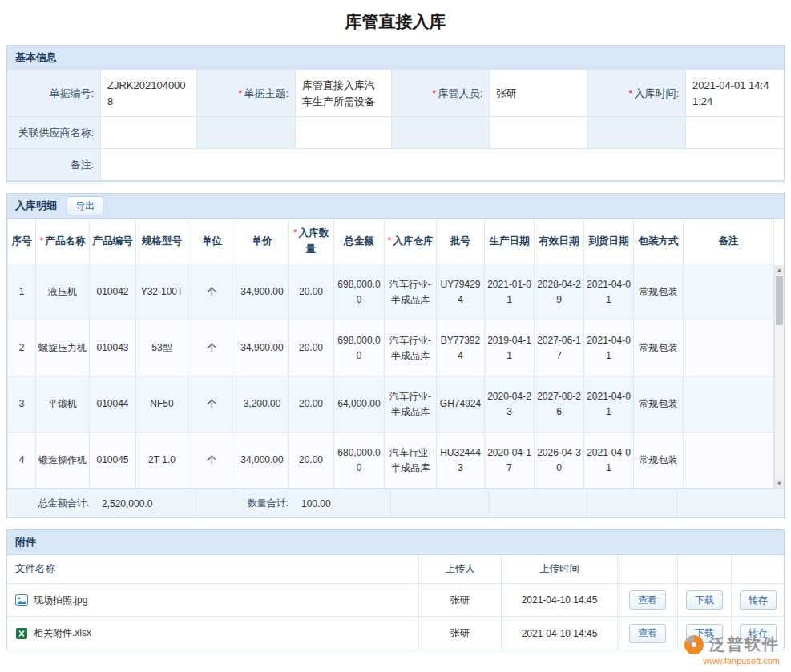  I want to click on detail-title: 入库明细, so click(36, 206).